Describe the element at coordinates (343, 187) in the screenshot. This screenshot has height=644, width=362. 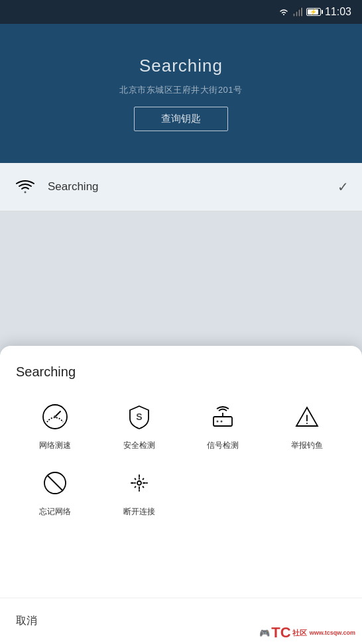
I see `check-icon: ✓` at that location.